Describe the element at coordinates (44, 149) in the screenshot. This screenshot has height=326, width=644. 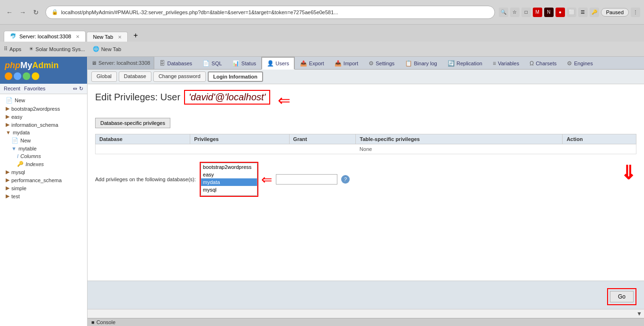
I see `tree-subitem-mytable: ▼ mytable` at that location.